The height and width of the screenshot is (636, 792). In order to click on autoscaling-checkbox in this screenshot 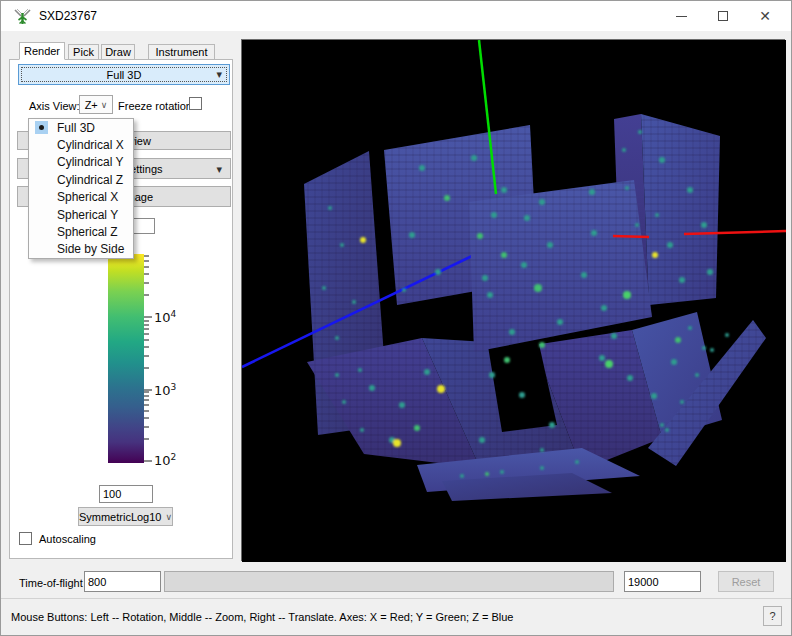, I will do `click(26, 538)`.